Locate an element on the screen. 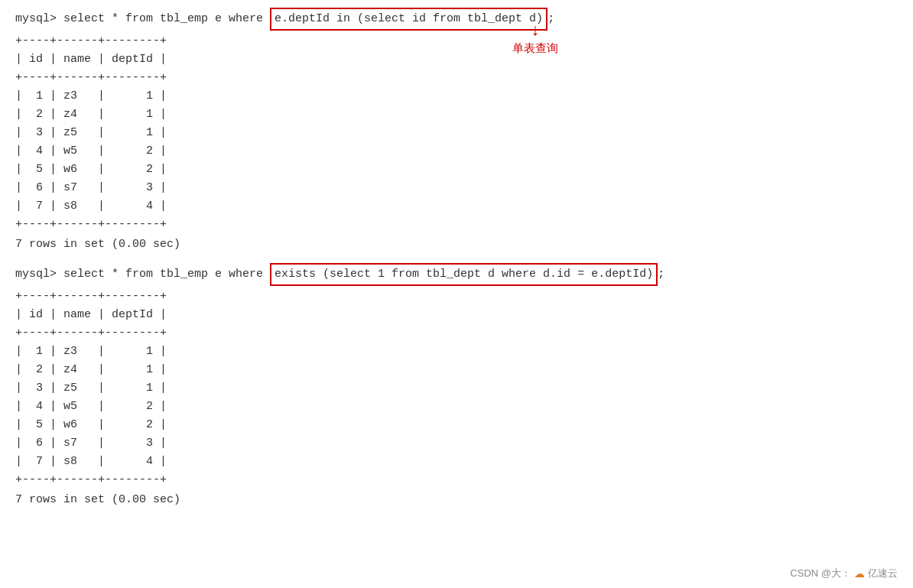 Image resolution: width=913 pixels, height=588 pixels. table1-row-0: | 1 | z3 | 1 | is located at coordinates (456, 96).